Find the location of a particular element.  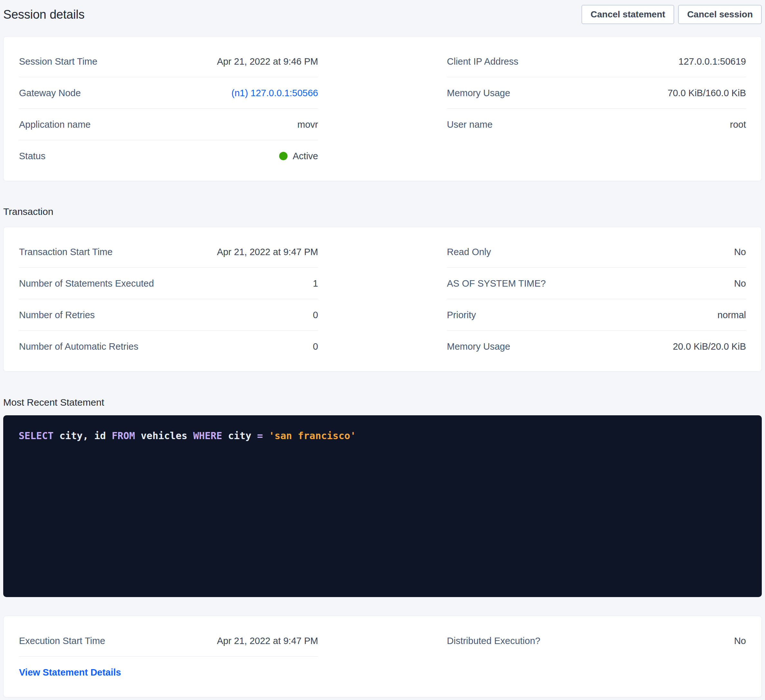

status-row: Status Active is located at coordinates (168, 156).